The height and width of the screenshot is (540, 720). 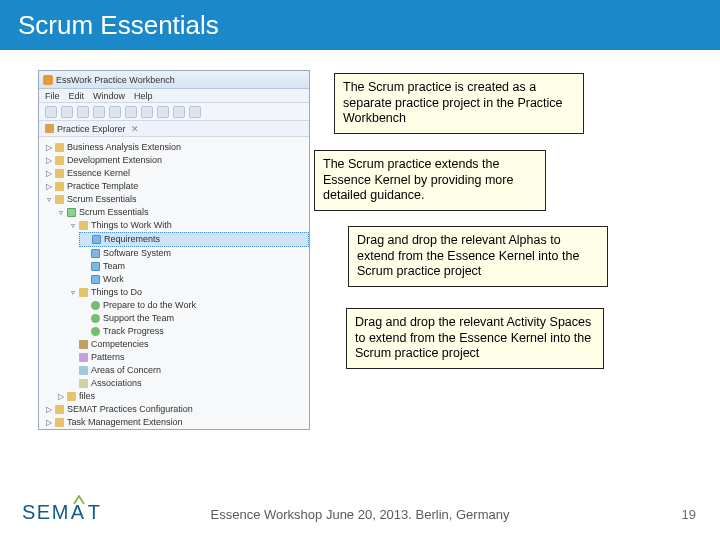 What do you see at coordinates (176, 200) in the screenshot?
I see `tree-node-scrum-essentials: ▿Scrum Essentials` at bounding box center [176, 200].